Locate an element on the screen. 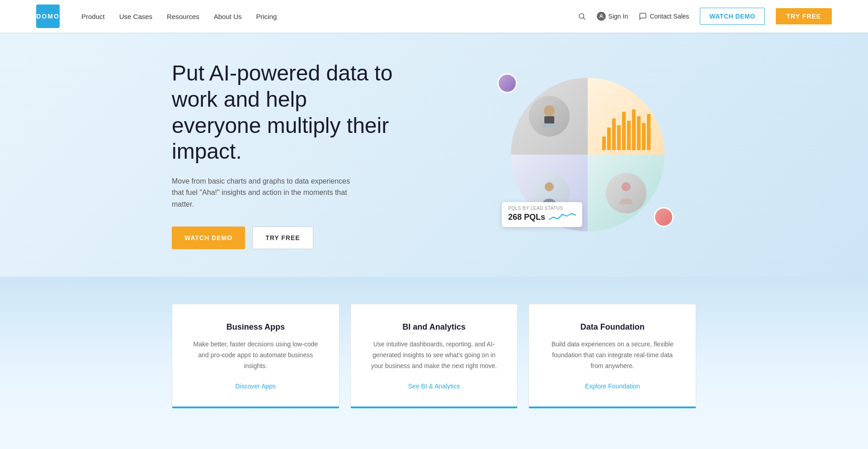 The image size is (868, 449). stat-bubble-label: PQLS BY LEAD STATUS is located at coordinates (542, 208).